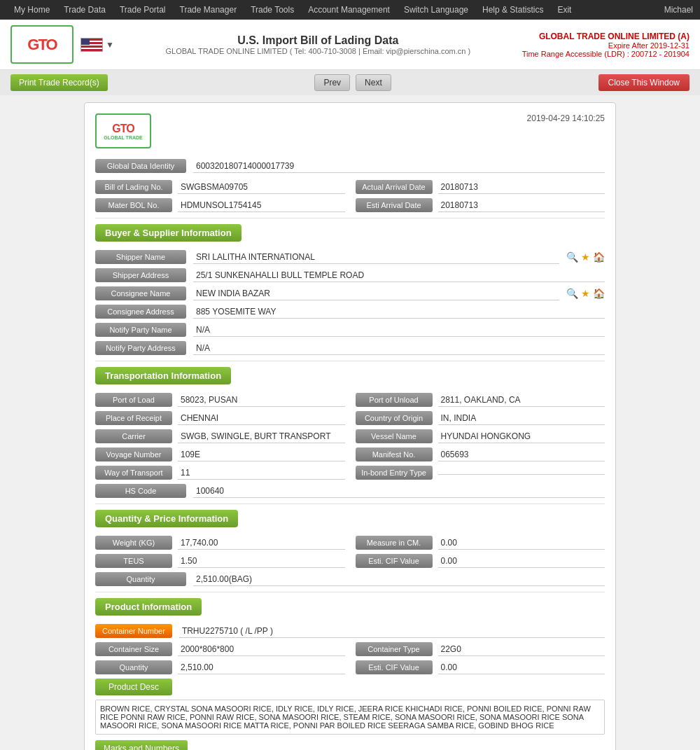  What do you see at coordinates (644, 83) in the screenshot?
I see `close-window-button-top: Close This Window` at bounding box center [644, 83].